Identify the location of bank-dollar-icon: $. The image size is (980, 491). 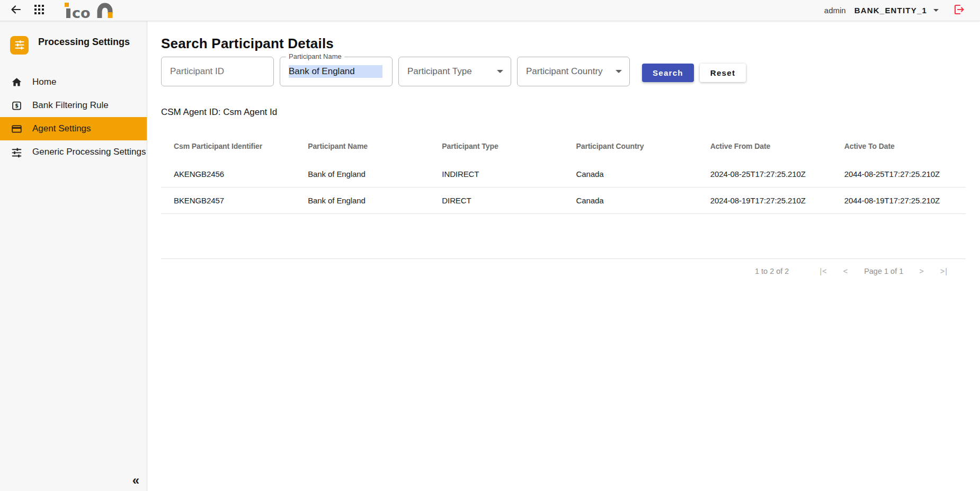
(16, 106).